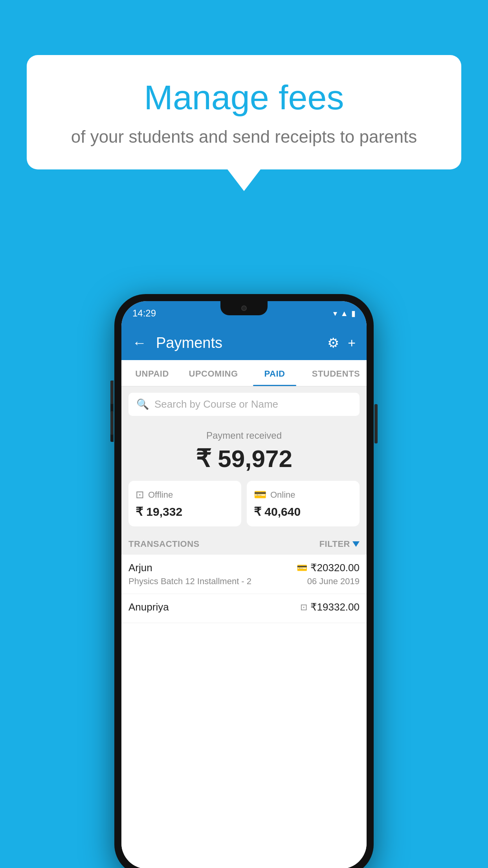 This screenshot has width=488, height=868. What do you see at coordinates (244, 574) in the screenshot?
I see `transaction-item: Arjun 💳 ₹20320.00 Physics Batch 12 Insta…` at bounding box center [244, 574].